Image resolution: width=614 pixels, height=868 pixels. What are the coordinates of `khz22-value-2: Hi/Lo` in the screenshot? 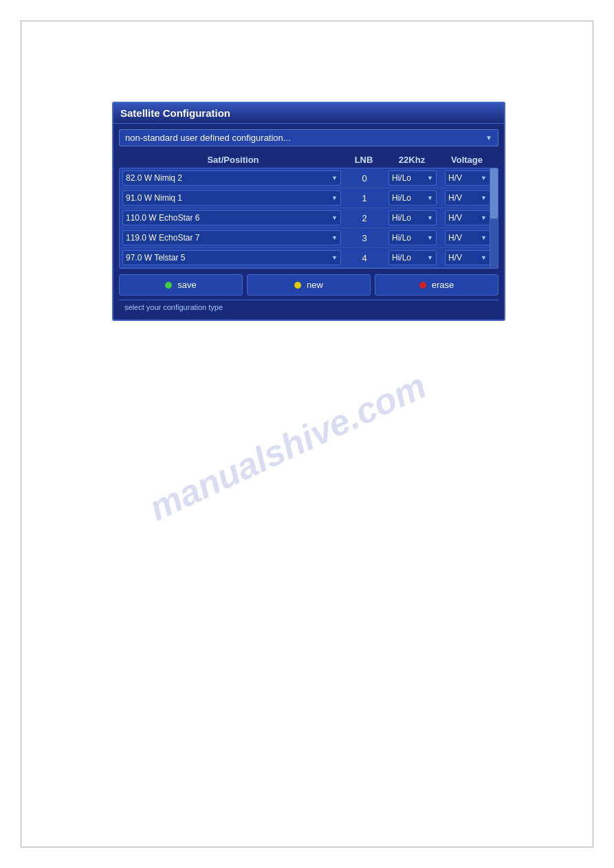 It's located at (402, 218).